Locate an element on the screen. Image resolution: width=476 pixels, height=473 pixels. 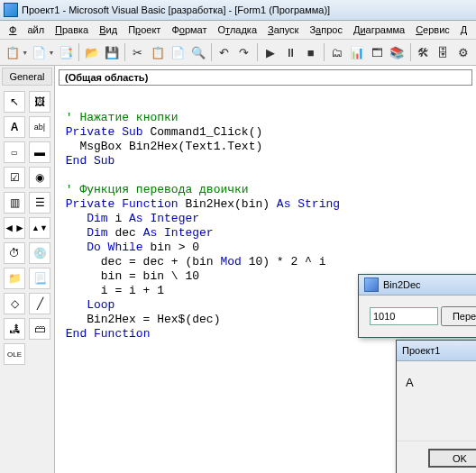
toolbar: 📋▼ 📄▼ 📑 📂 💾 ✂ 📋 📄 🔍 ↶ ↷ ▶ ⏸ ■ 🗂 📊 🗔 📚 🛠 … is located at coordinates (238, 52).